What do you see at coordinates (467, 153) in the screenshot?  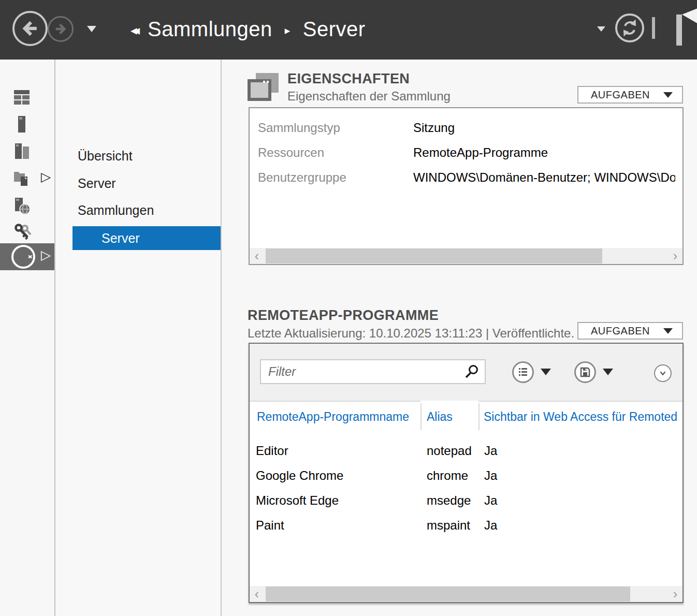 I see `property-row: Ressourcen RemoteApp-Programme` at bounding box center [467, 153].